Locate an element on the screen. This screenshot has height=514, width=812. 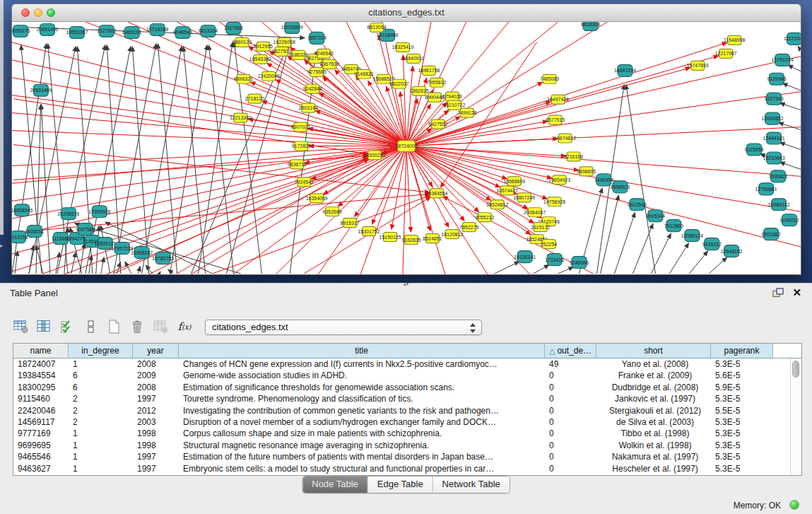
network-node: 20691406 is located at coordinates (47, 30).